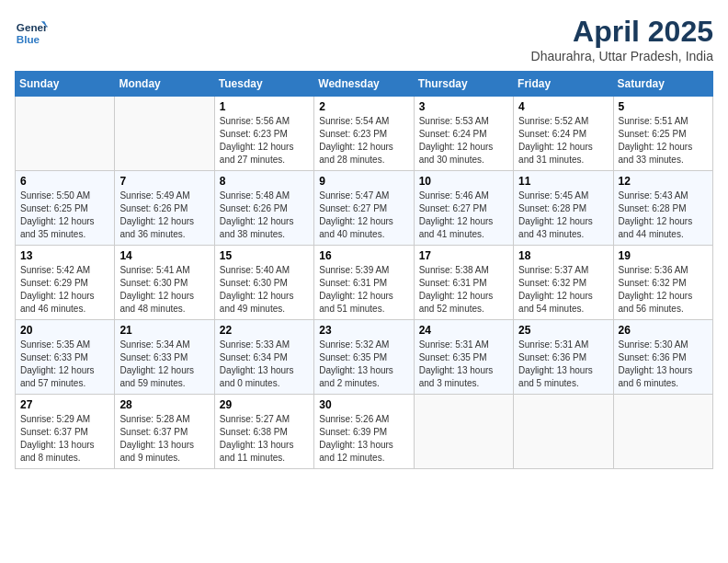 This screenshot has height=563, width=728. I want to click on calendar-cell: 2Sunrise: 5:54 AM Sunset: 6:23 PM Daylig…, so click(364, 134).